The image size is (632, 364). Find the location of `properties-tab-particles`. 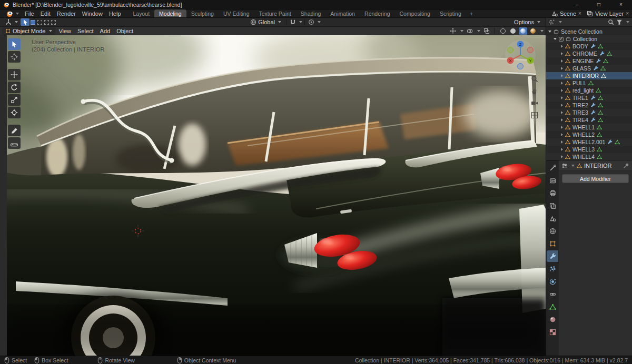

properties-tab-particles is located at coordinates (552, 269).